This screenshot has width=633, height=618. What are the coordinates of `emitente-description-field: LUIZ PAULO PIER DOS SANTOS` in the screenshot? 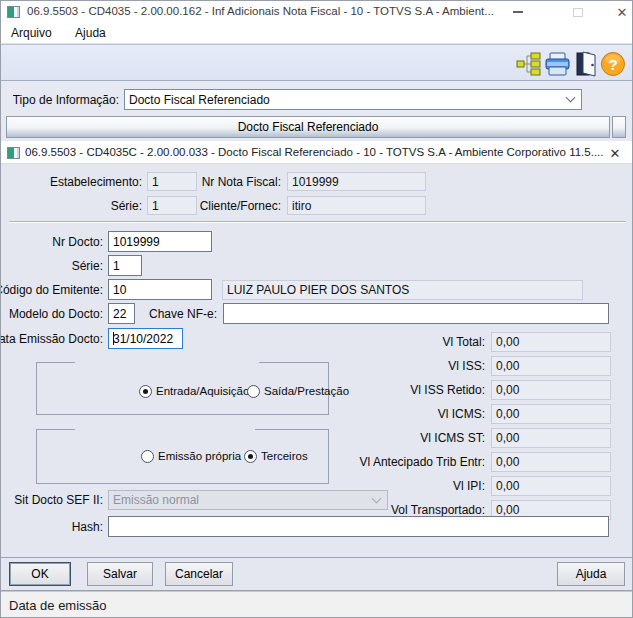 It's located at (402, 290).